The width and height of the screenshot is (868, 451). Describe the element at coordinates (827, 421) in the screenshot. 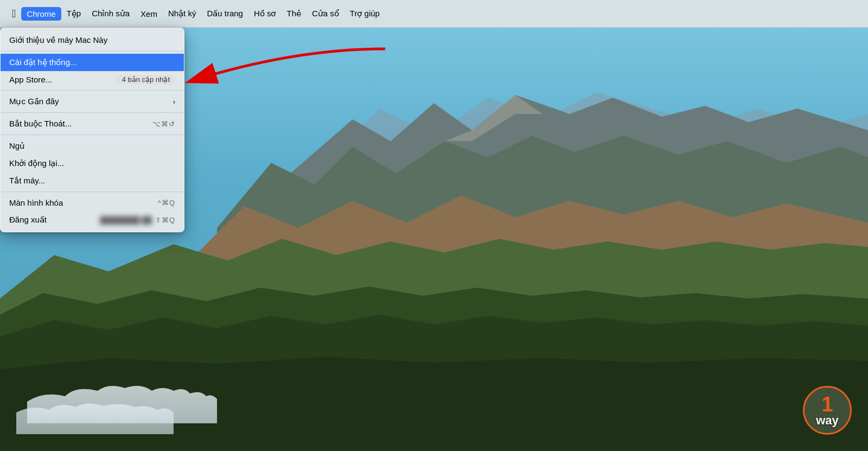

I see `watermark-text: way` at that location.